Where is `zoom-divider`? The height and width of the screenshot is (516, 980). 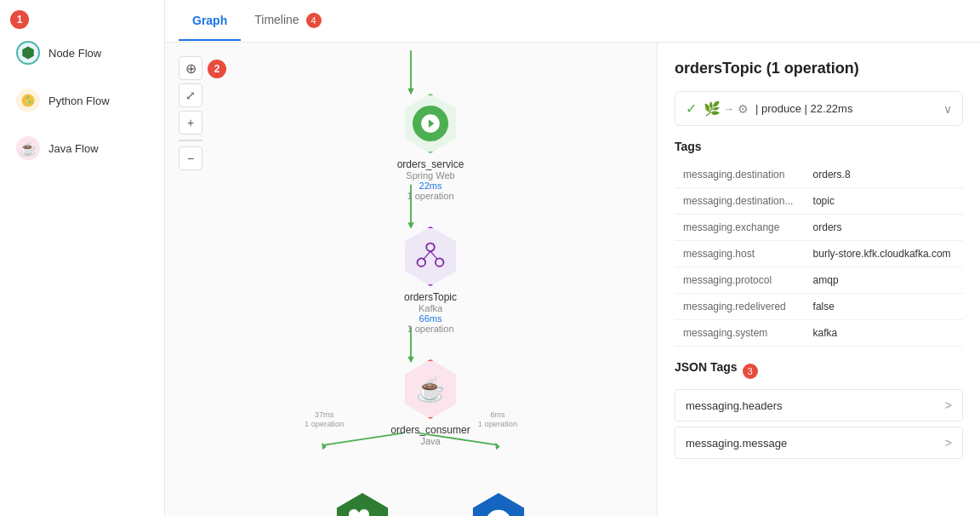 zoom-divider is located at coordinates (191, 140).